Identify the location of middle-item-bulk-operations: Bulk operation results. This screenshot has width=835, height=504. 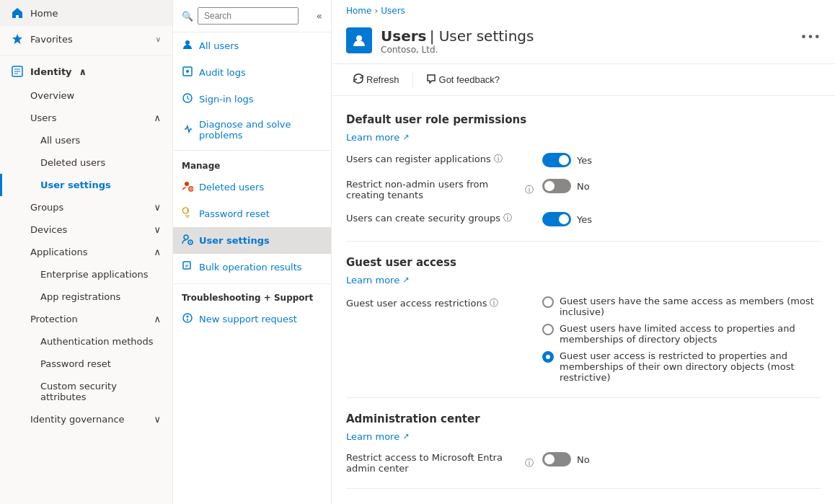
(252, 267).